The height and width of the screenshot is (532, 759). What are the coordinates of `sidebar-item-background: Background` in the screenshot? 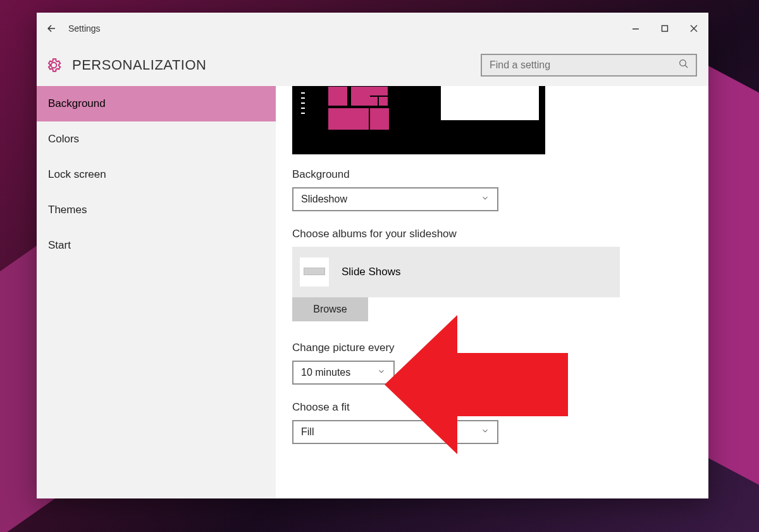 It's located at (156, 104).